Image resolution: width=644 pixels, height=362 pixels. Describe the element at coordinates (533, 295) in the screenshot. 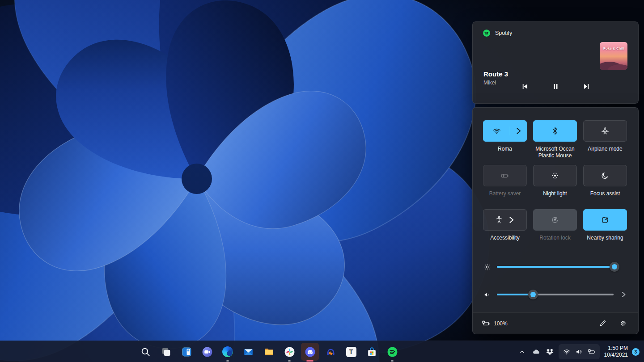

I see `volume-slider-thumb` at that location.